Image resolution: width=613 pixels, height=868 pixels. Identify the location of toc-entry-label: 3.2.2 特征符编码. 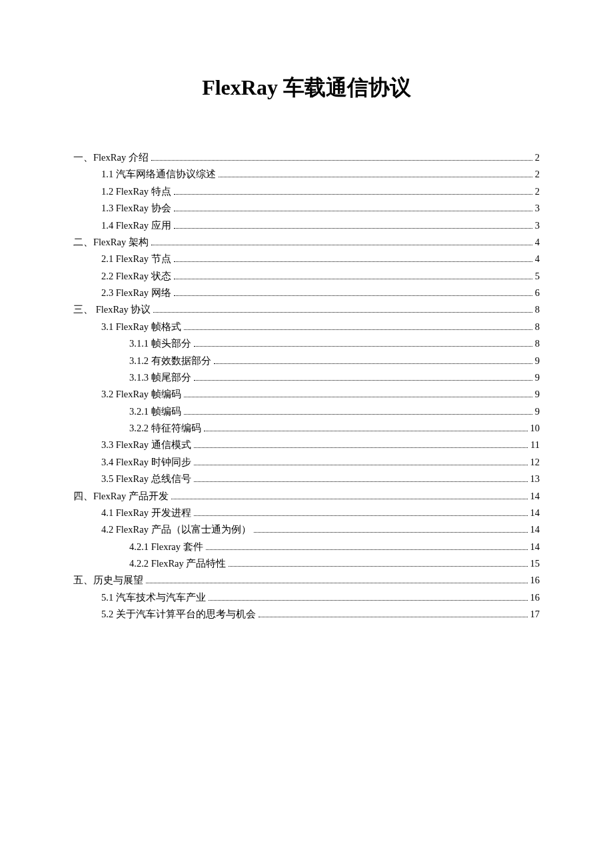
(165, 428).